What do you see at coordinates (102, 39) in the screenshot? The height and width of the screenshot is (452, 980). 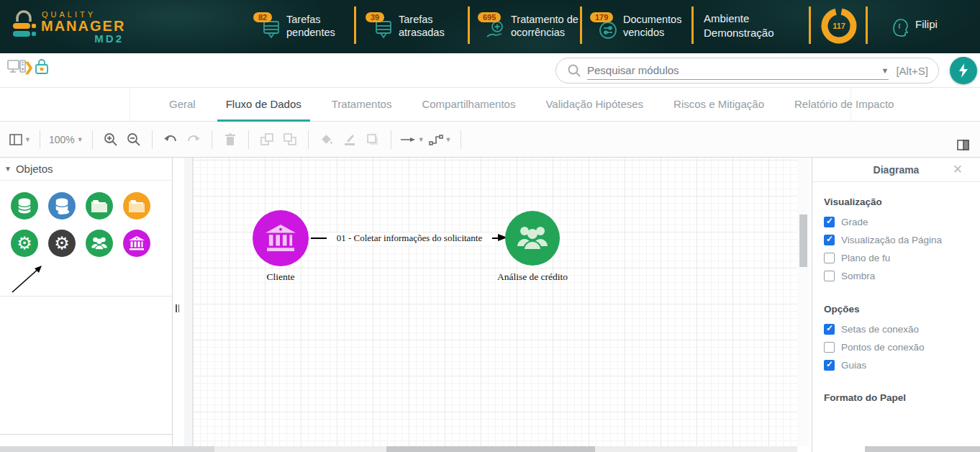 I see `logo-text-md2: MD2` at bounding box center [102, 39].